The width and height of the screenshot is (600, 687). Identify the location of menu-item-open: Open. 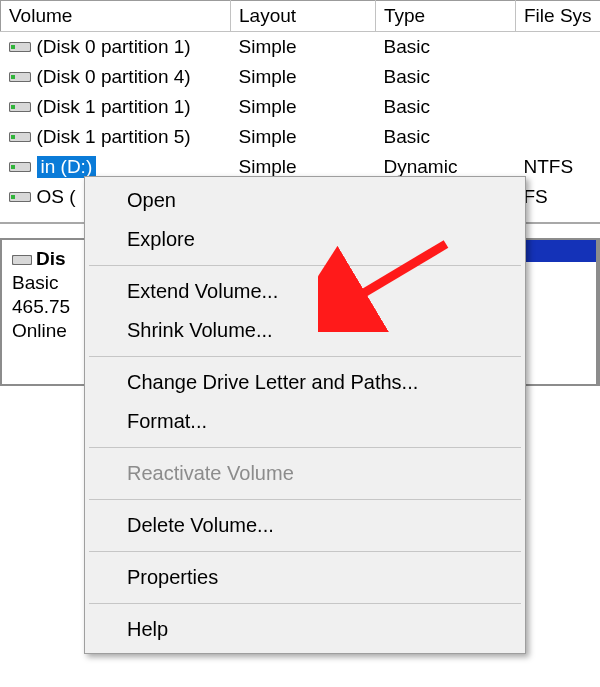
(305, 200).